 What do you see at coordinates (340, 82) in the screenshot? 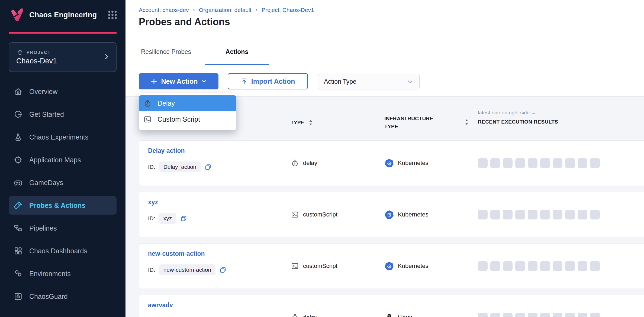
I see `action-type-value: Action Type` at bounding box center [340, 82].